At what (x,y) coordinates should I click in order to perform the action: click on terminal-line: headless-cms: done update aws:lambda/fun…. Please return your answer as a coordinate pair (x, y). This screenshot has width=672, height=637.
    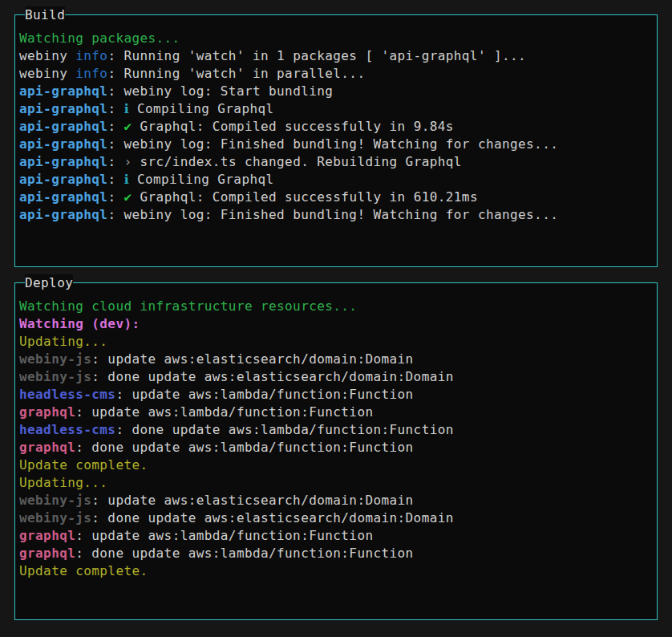
    Looking at the image, I should click on (337, 430).